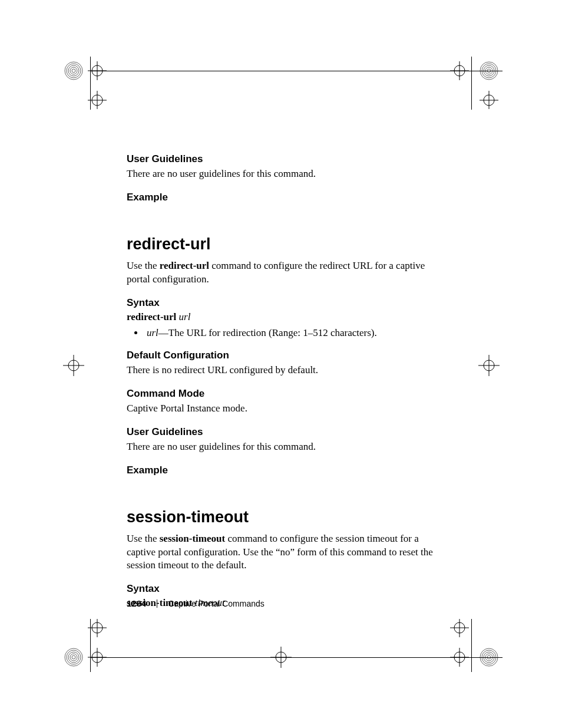 The width and height of the screenshot is (562, 728). Describe the element at coordinates (283, 174) in the screenshot. I see `text-user-guidelines-1: There are no user guidelines for this co…` at that location.